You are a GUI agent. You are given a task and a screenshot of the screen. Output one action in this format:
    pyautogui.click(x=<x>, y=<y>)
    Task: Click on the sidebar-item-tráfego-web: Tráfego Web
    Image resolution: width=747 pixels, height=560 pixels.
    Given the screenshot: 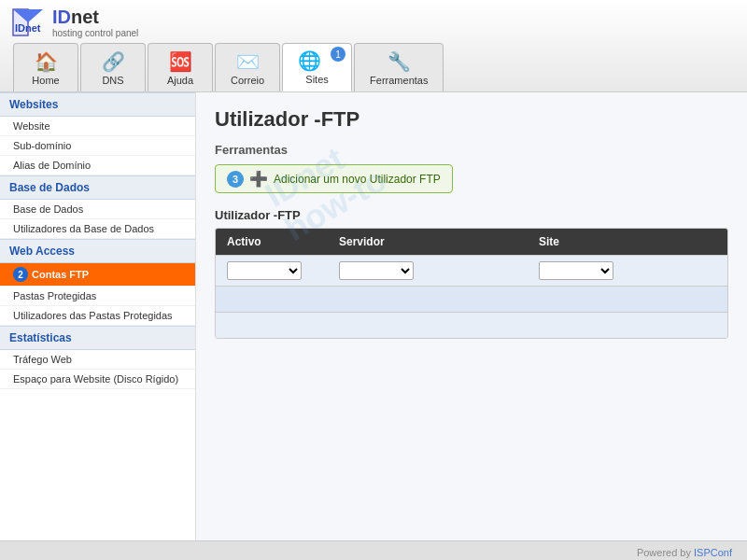 What is the action you would take?
    pyautogui.click(x=97, y=360)
    